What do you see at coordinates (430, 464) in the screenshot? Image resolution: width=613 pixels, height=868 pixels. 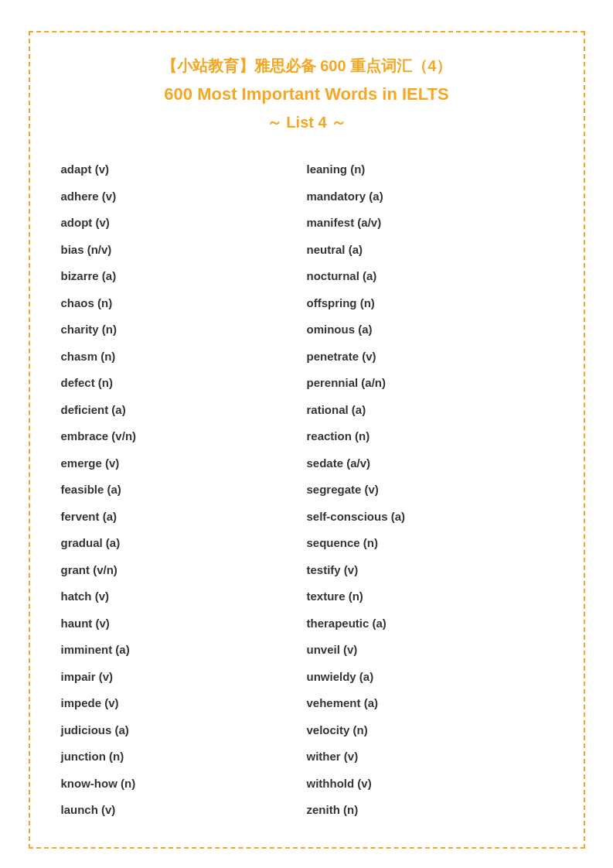 I see `word-right: sedate (a/v)` at bounding box center [430, 464].